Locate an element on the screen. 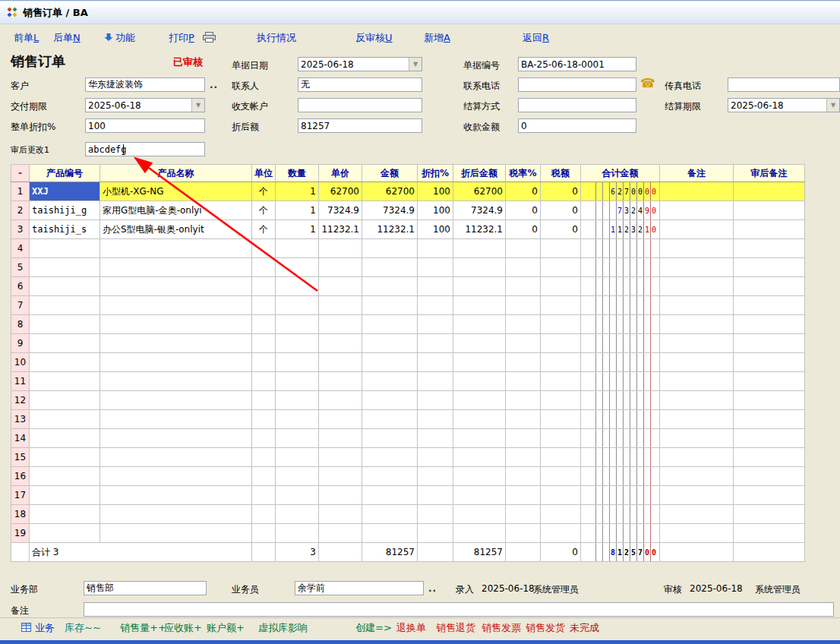  cell-price: 62700 is located at coordinates (340, 191).